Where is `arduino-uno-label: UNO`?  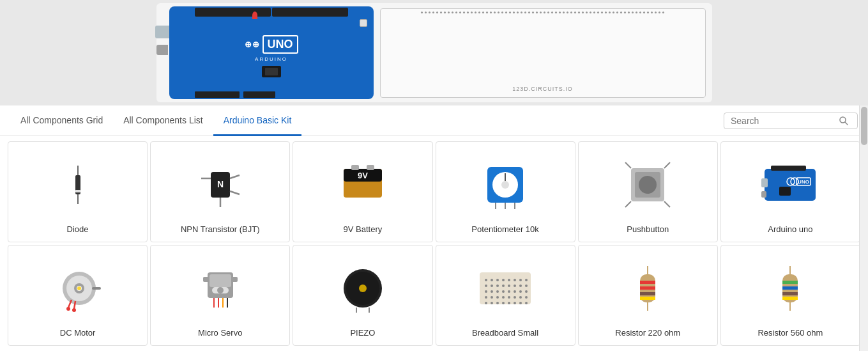
arduino-uno-label: UNO is located at coordinates (280, 45).